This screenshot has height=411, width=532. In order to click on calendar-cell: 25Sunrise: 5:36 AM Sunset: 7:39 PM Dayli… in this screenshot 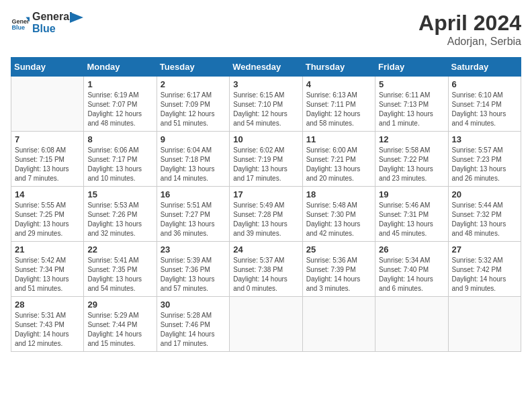, I will do `click(339, 269)`.